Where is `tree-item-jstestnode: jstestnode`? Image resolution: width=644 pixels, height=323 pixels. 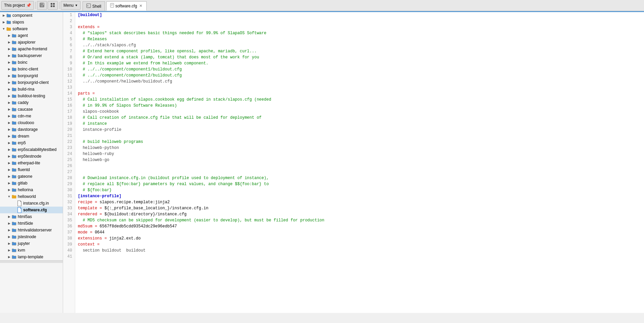
tree-item-jstestnode: jstestnode is located at coordinates (32, 237).